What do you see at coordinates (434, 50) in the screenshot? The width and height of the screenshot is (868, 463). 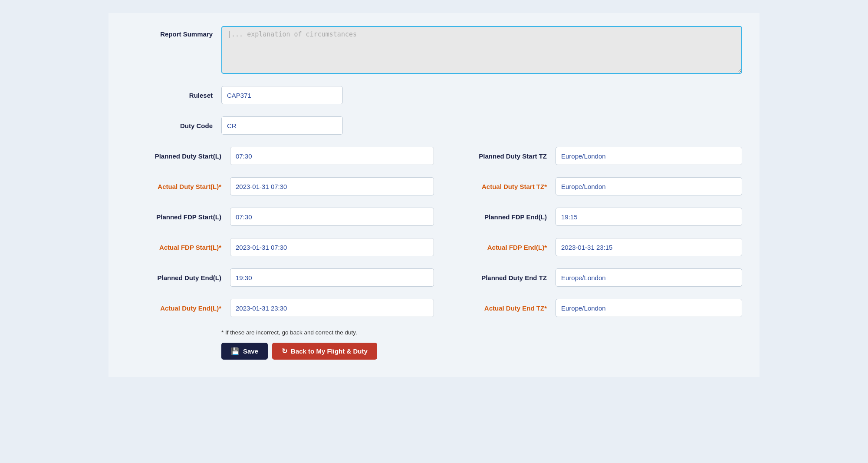 I see `report-summary-row: Report Summary` at bounding box center [434, 50].